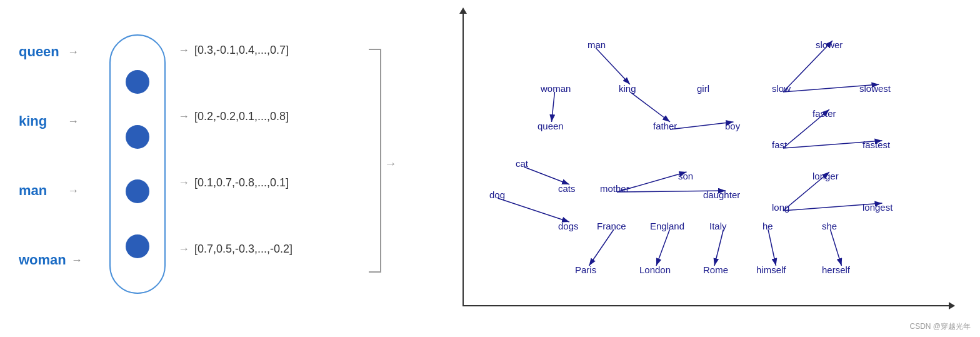 Image resolution: width=980 pixels, height=337 pixels. What do you see at coordinates (824, 114) in the screenshot?
I see `scatter-word-faster: faster` at bounding box center [824, 114].